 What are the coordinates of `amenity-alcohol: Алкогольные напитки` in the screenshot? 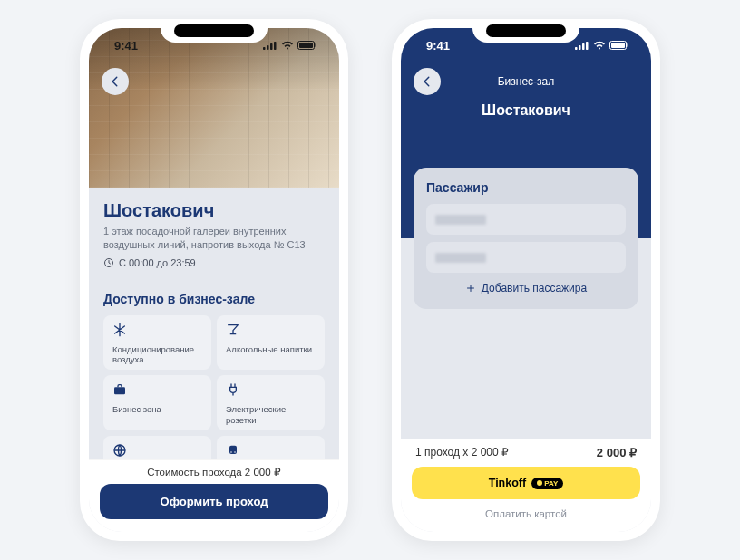 It's located at (270, 343).